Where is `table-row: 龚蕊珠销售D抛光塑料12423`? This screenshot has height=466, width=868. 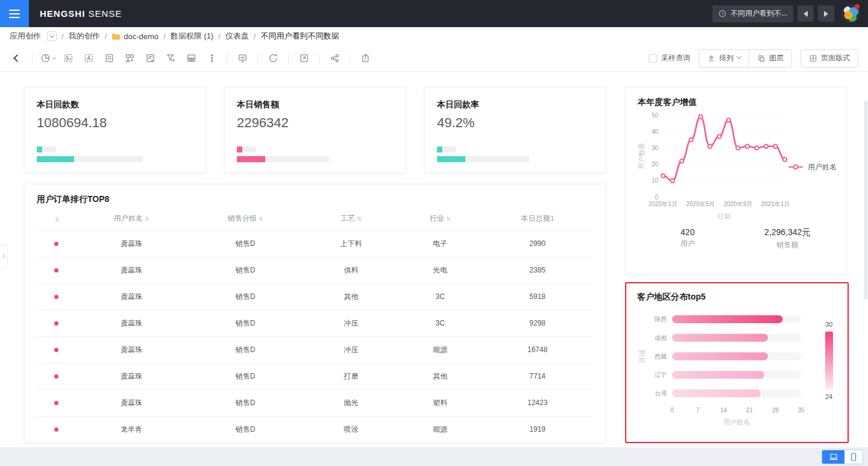 table-row: 龚蕊珠销售D抛光塑料12423 is located at coordinates (315, 403).